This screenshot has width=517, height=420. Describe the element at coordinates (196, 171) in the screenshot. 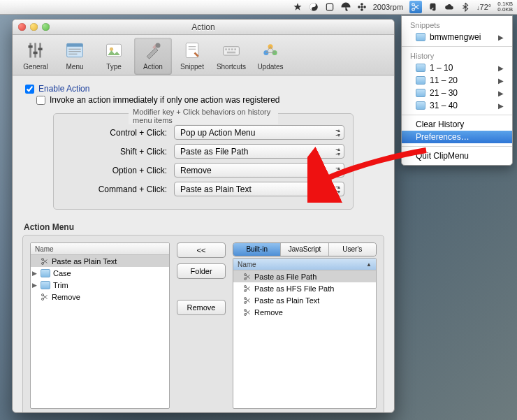

I see `option-click-value: Remove` at that location.